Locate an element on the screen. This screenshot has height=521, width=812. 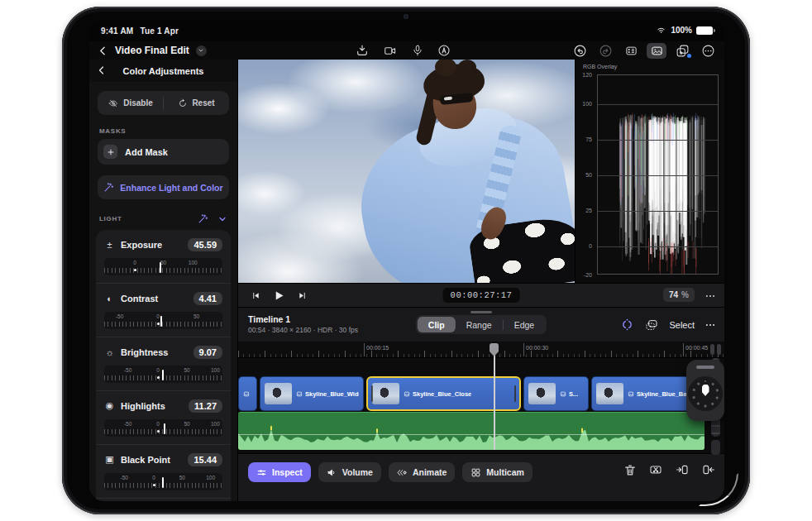
viewer-zoom-control: 74 % is located at coordinates (679, 294).